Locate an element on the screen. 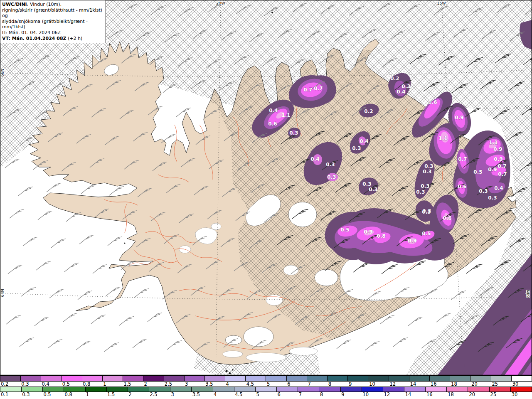  title-line-3: slydda/snjókoma (grátt/bleikt/grænt - mm… is located at coordinates (53, 24).